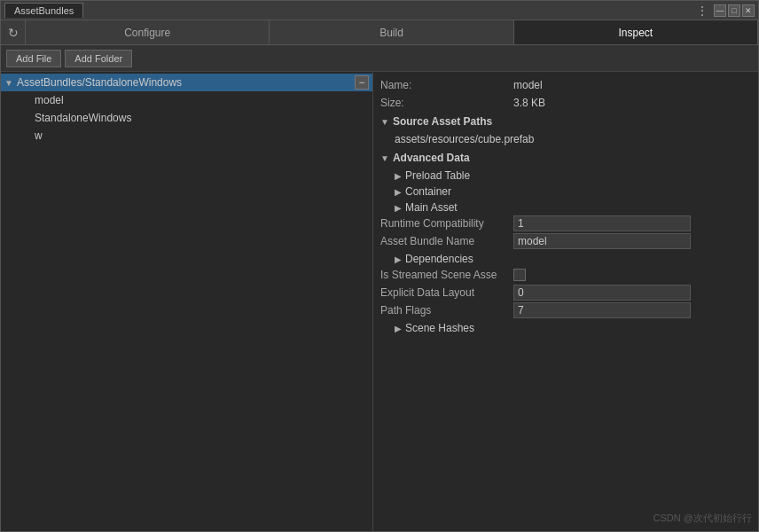  What do you see at coordinates (186, 118) in the screenshot?
I see `tree-item-standalone: StandaloneWindows` at bounding box center [186, 118].